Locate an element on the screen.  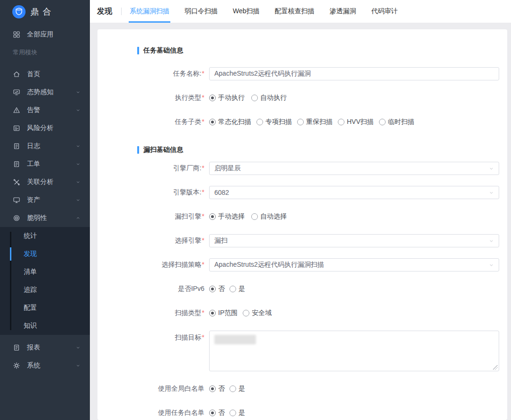
radio-key-protection-scan: 重保扫描 is located at coordinates (315, 122).